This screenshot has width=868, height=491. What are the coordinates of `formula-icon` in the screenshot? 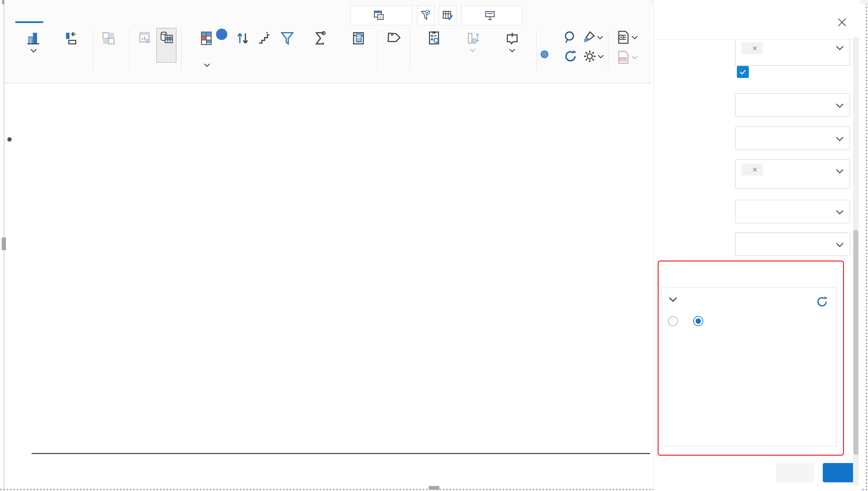 It's located at (359, 38).